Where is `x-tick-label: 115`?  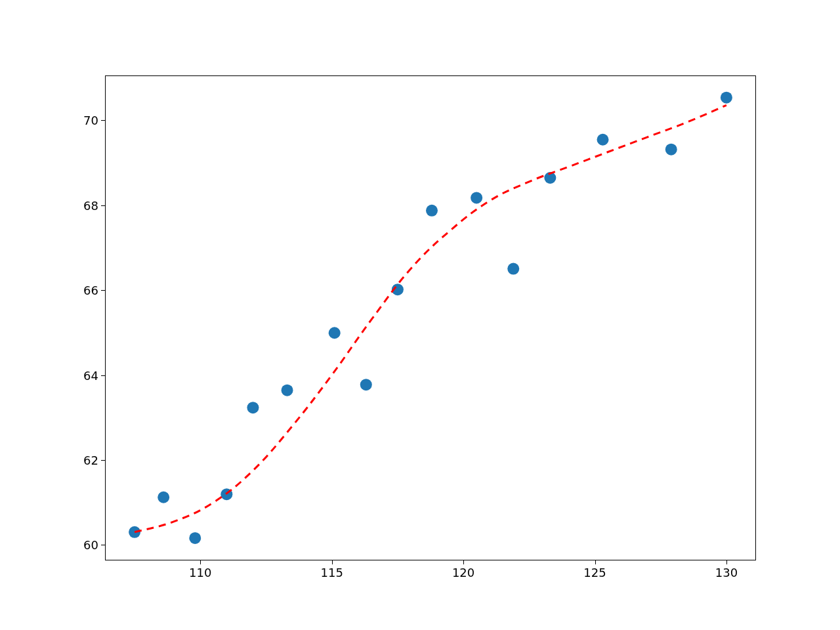 x-tick-label: 115 is located at coordinates (332, 572).